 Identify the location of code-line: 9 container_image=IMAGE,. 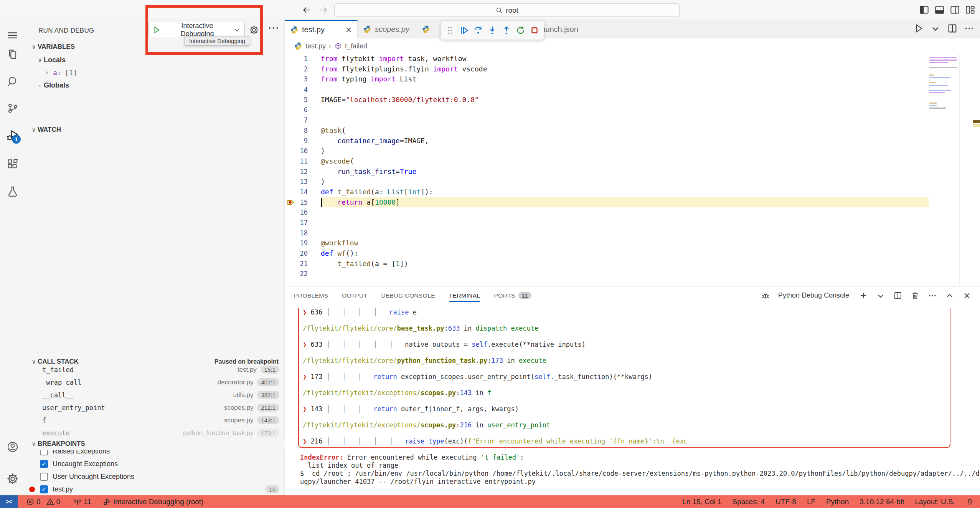
(632, 141).